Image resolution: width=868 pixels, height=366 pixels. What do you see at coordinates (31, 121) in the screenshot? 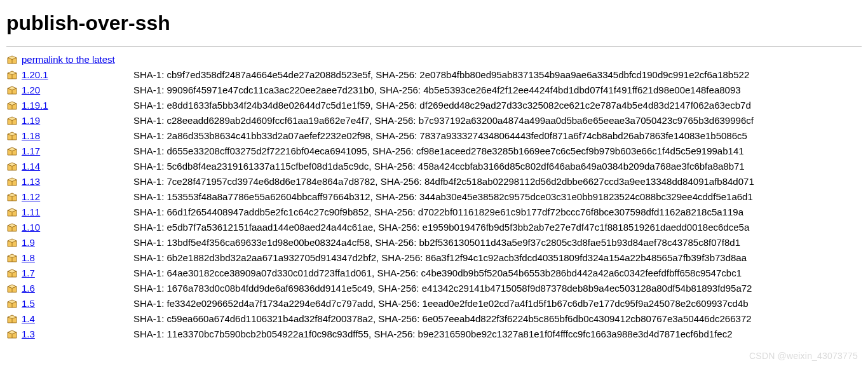
I see `version-link: 1.19` at bounding box center [31, 121].